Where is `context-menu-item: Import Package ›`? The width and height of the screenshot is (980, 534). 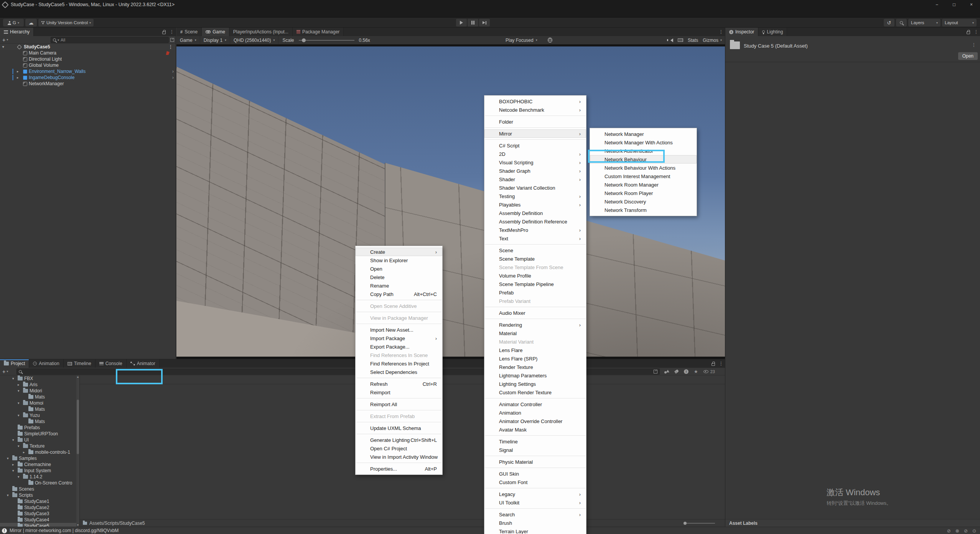
context-menu-item: Import Package › is located at coordinates (399, 338).